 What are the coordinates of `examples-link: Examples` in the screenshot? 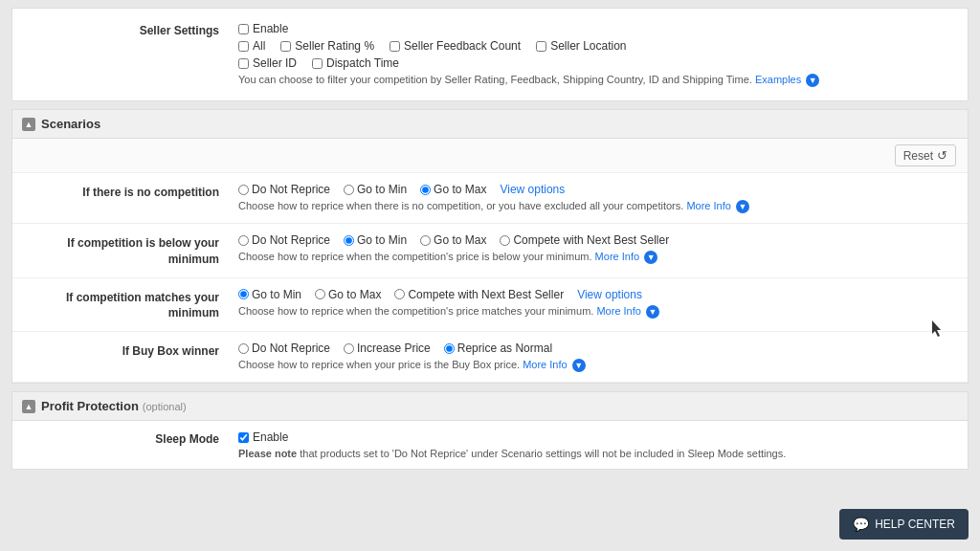 It's located at (778, 79).